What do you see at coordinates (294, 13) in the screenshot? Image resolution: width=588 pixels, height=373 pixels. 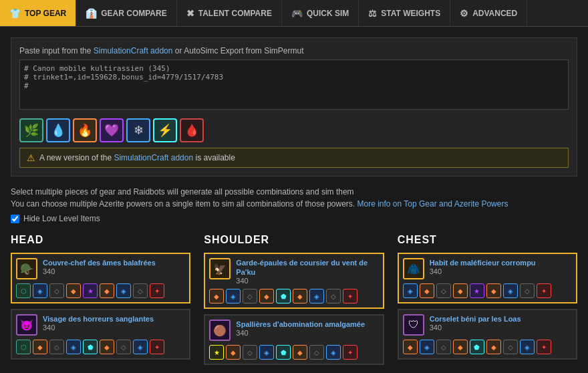 I see `navigation: 👕 TOP GEAR 👔 GEAR COMPARE ✖ TALENT COMPA…` at bounding box center [294, 13].